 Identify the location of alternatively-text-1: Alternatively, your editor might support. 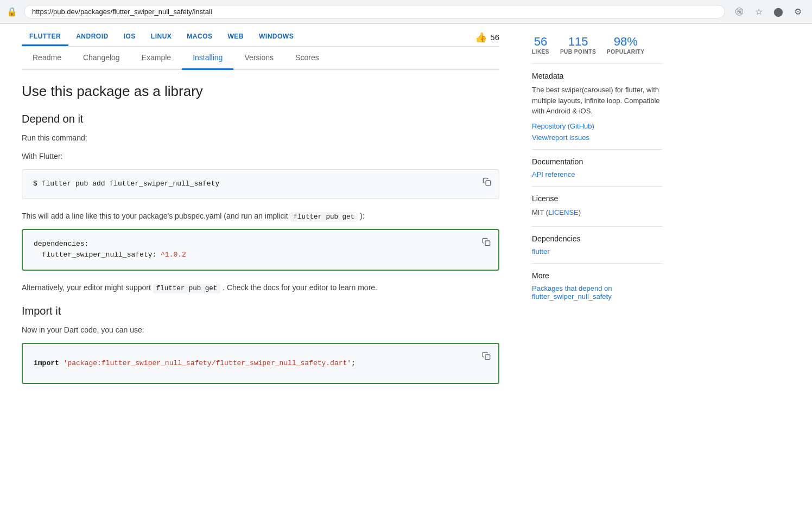
(86, 287).